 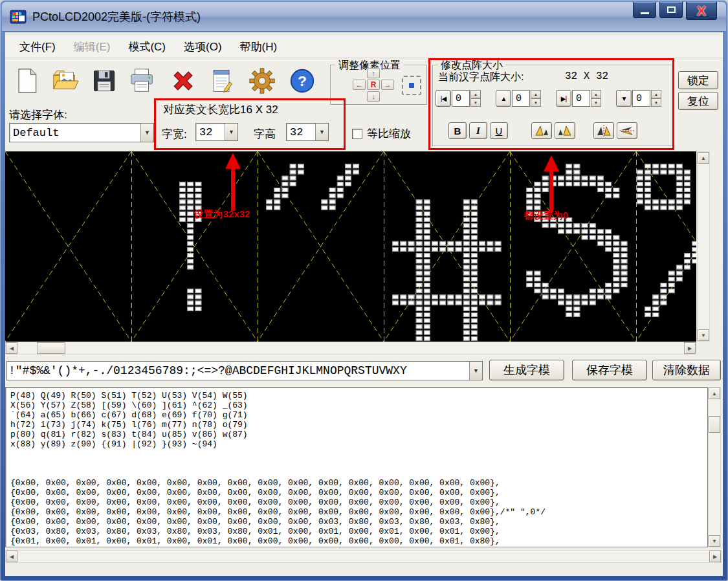 What do you see at coordinates (217, 132) in the screenshot?
I see `char-width-combobox: 32 ▼` at bounding box center [217, 132].